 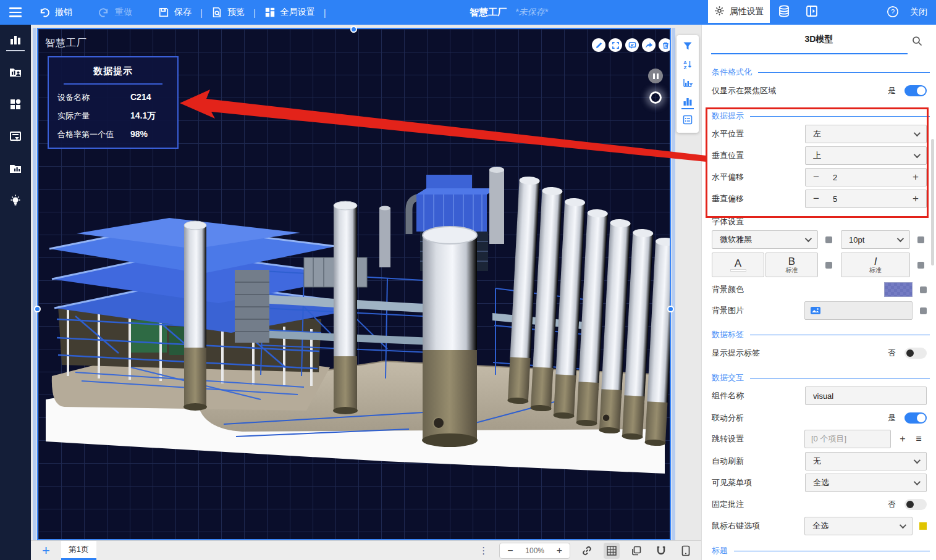 I want to click on stepper-value: 2, so click(x=835, y=178).